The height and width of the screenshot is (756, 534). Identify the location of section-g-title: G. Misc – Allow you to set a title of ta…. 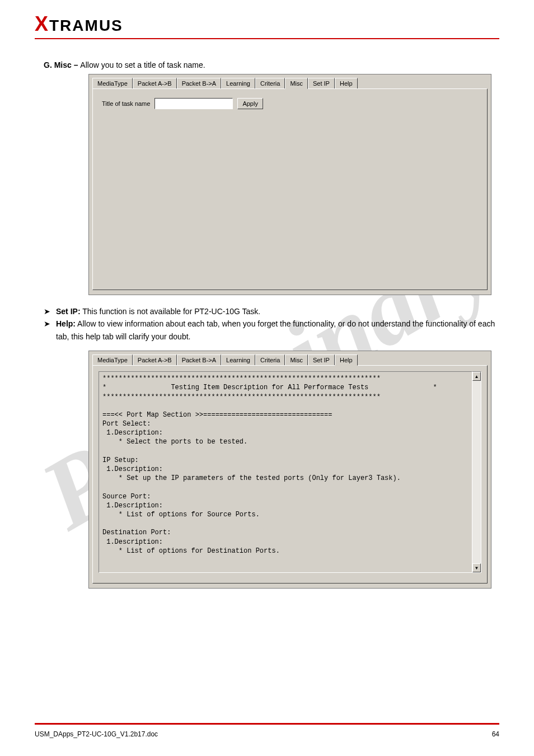
(271, 65).